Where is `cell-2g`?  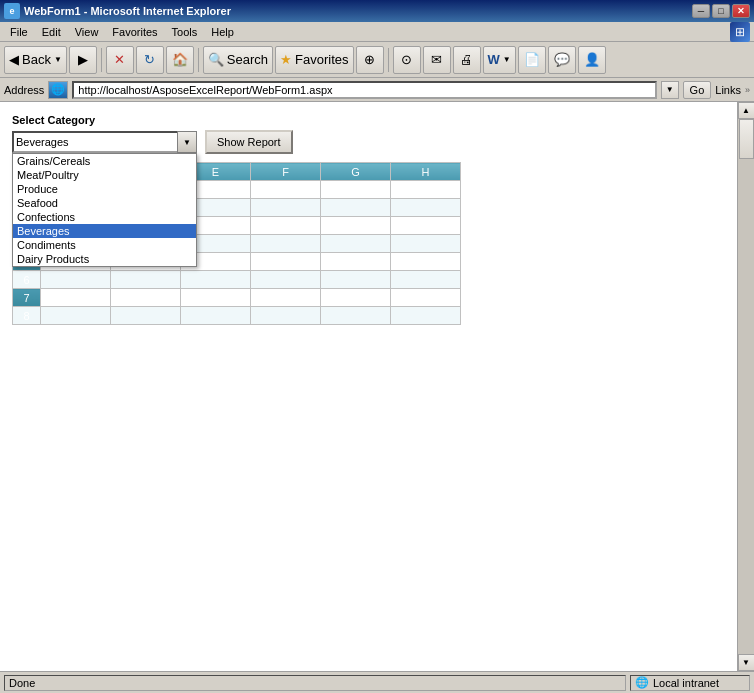
cell-2g is located at coordinates (356, 208).